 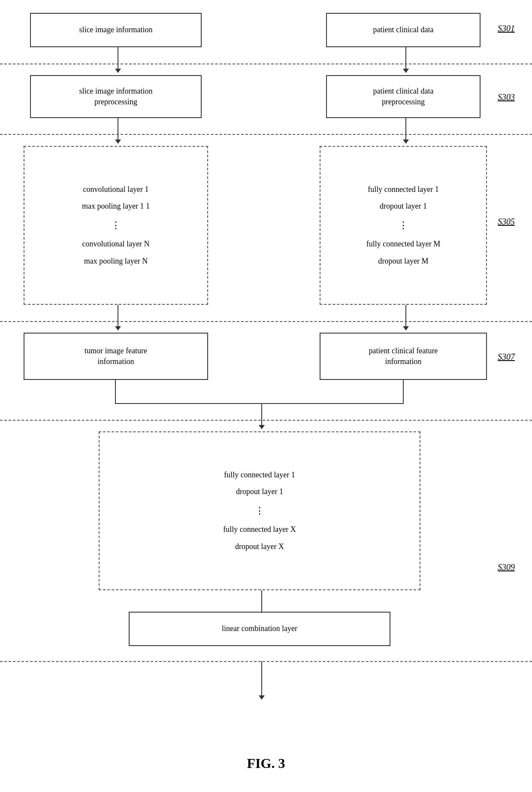 I want to click on patient-preprocessing-label: patient clinical data preprocessing, so click(x=403, y=97).